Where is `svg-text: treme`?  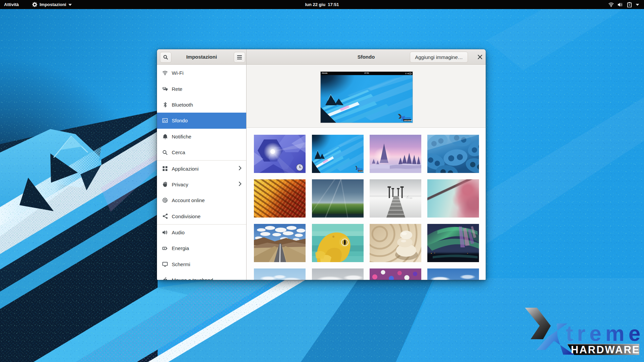
svg-text: treme is located at coordinates (605, 334).